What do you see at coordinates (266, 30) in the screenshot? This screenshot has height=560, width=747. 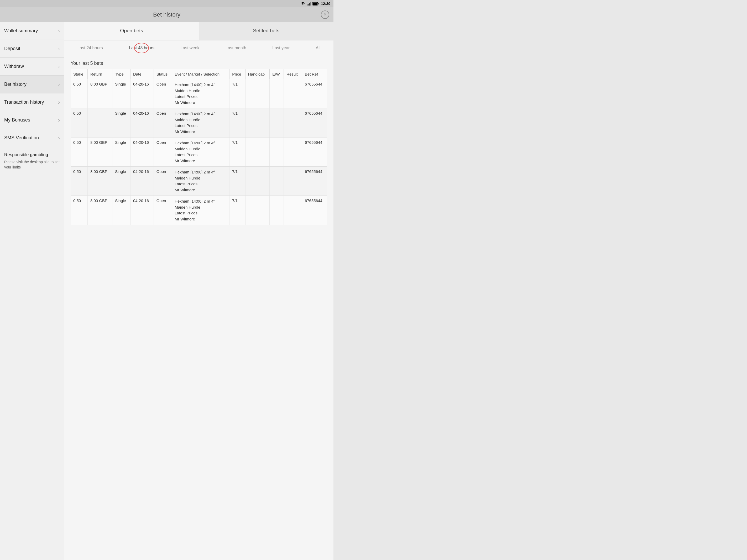 I see `tab-settled-bets-label: Settled bets` at bounding box center [266, 30].